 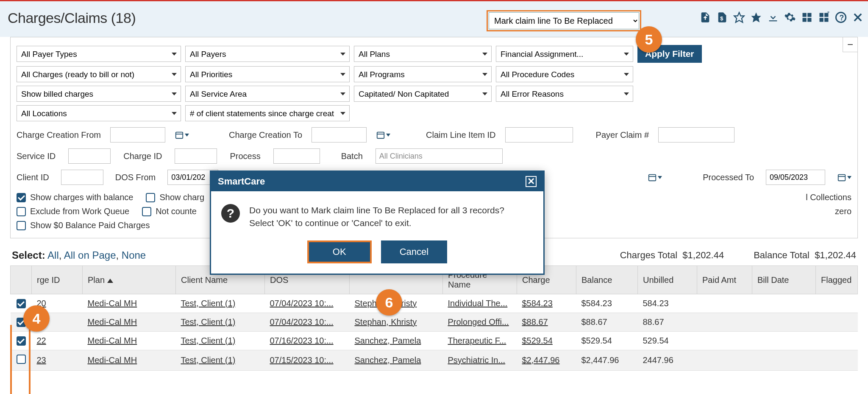 What do you see at coordinates (531, 182) in the screenshot?
I see `modal-close-button: ✕` at bounding box center [531, 182].